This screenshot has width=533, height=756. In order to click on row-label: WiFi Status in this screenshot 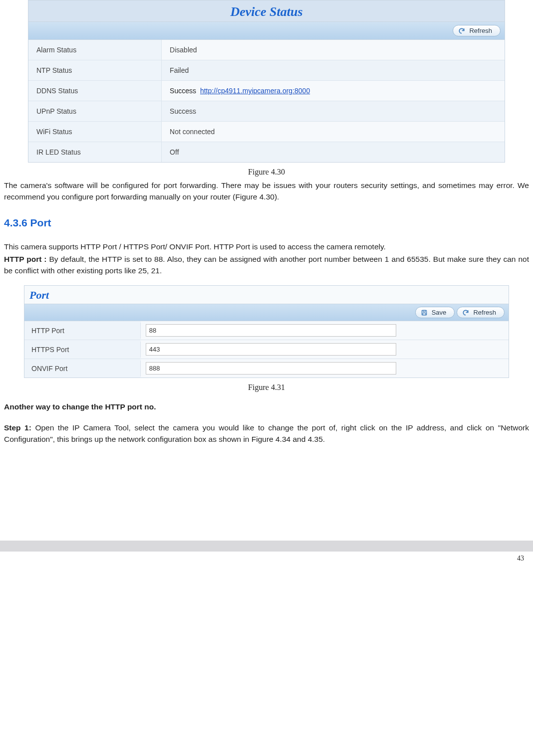, I will do `click(95, 132)`.